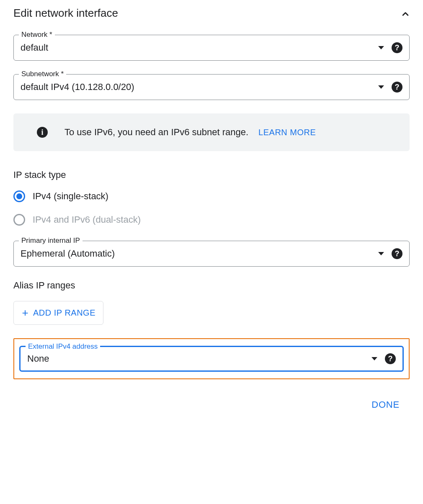 The image size is (423, 504). What do you see at coordinates (212, 359) in the screenshot?
I see `highlighted-region: External IPv4 address None ?` at bounding box center [212, 359].